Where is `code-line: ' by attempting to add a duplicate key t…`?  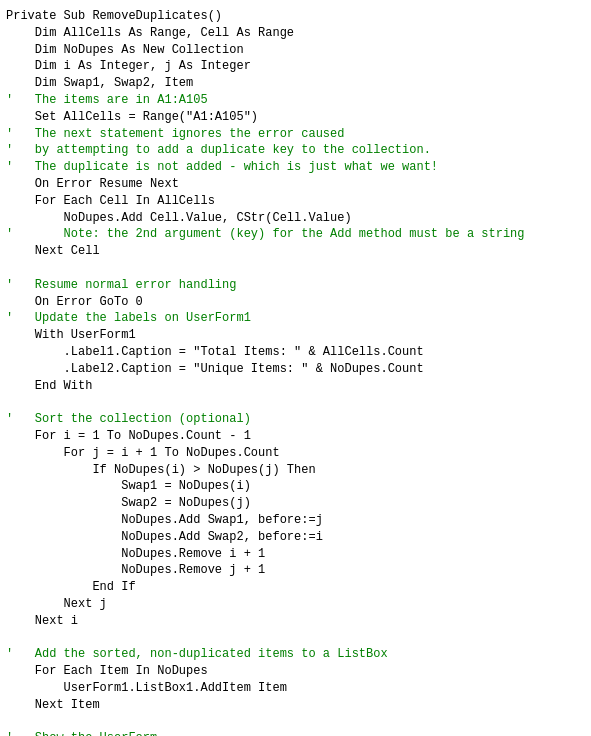
code-line: ' by attempting to add a duplicate key t… is located at coordinates (296, 150).